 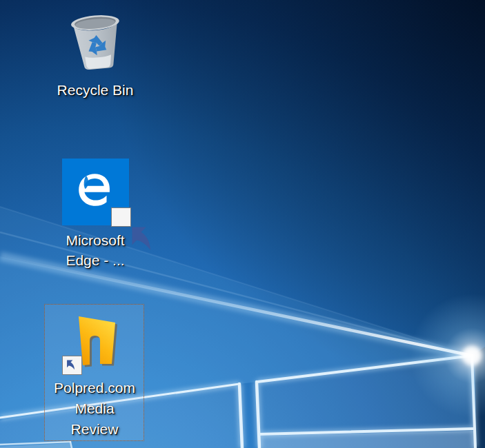 I want to click on microsoft-edge-label: Microsoft Edge - ..., so click(x=95, y=250).